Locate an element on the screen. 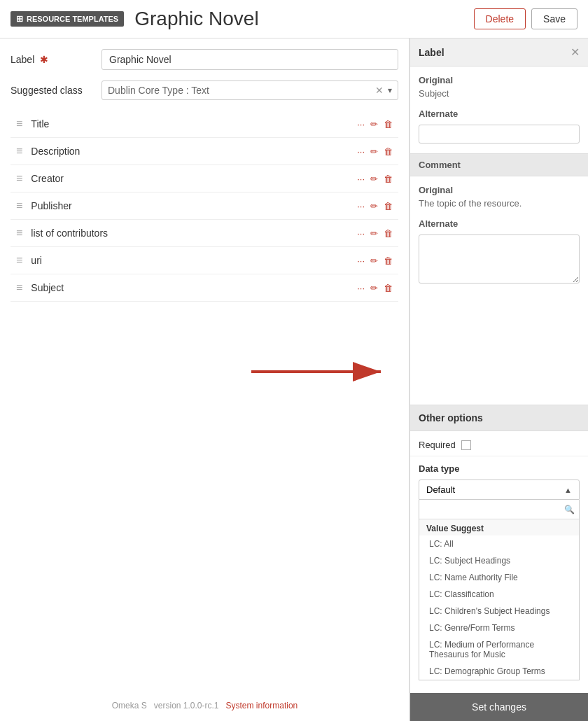 The image size is (588, 721). dropdown-group-label: Value Suggest is located at coordinates (499, 528).